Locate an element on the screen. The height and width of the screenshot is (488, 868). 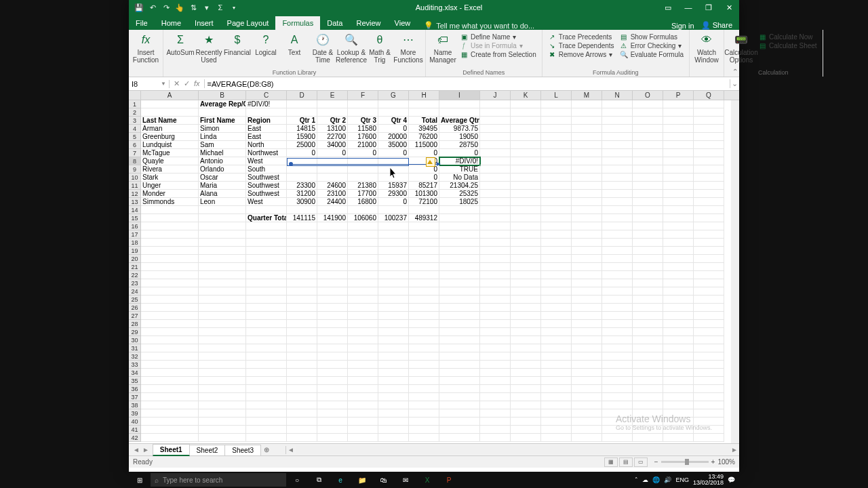
row-header: 32 is located at coordinates (135, 357).